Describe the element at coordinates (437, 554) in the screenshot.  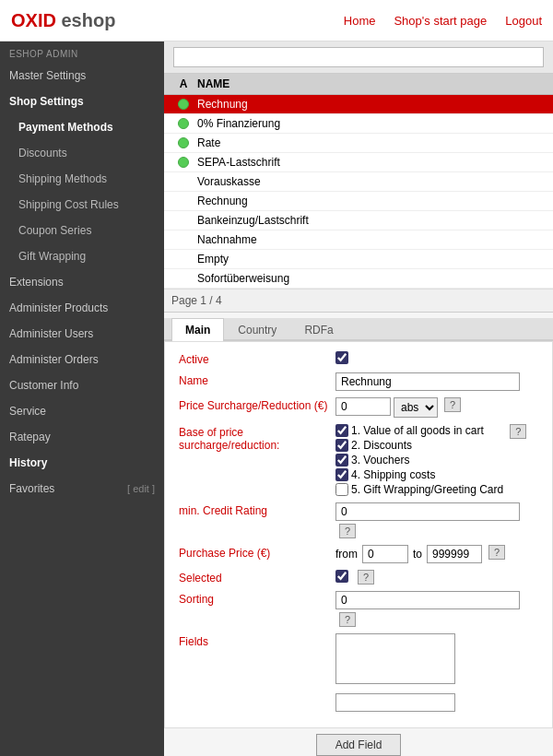
I see `purchase-control: from to ?` at that location.